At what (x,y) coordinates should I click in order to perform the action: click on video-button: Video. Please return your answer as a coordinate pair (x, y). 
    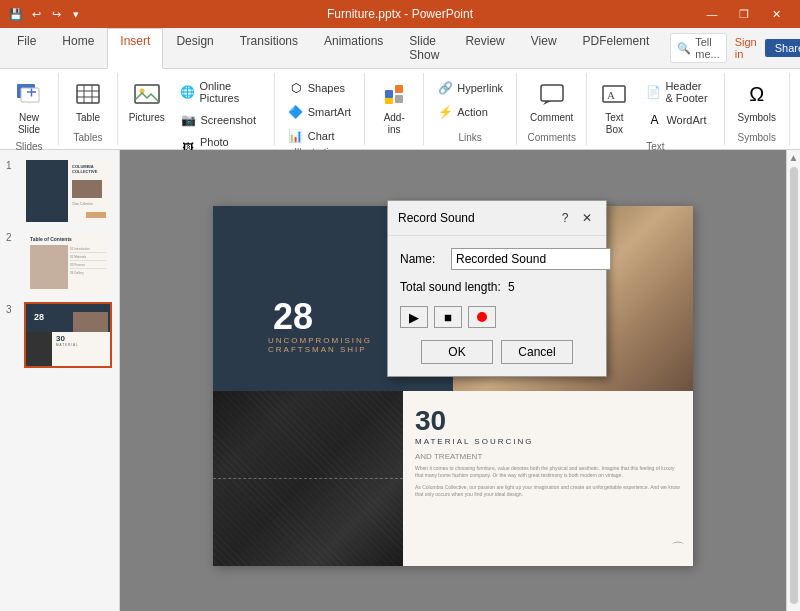
    Looking at the image, I should click on (798, 101).